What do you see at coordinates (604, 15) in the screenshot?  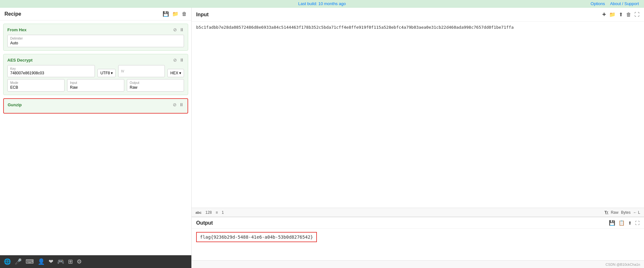 I see `input-add-icon: +` at bounding box center [604, 15].